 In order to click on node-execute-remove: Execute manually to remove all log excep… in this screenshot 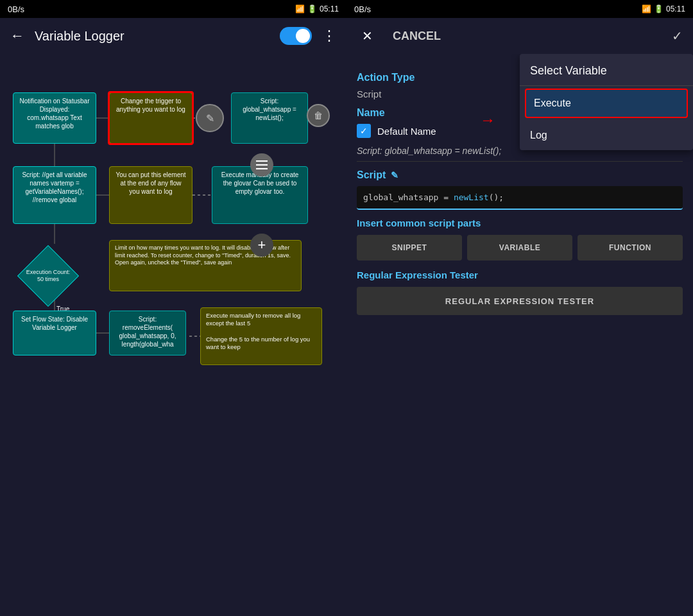, I will do `click(261, 336)`.